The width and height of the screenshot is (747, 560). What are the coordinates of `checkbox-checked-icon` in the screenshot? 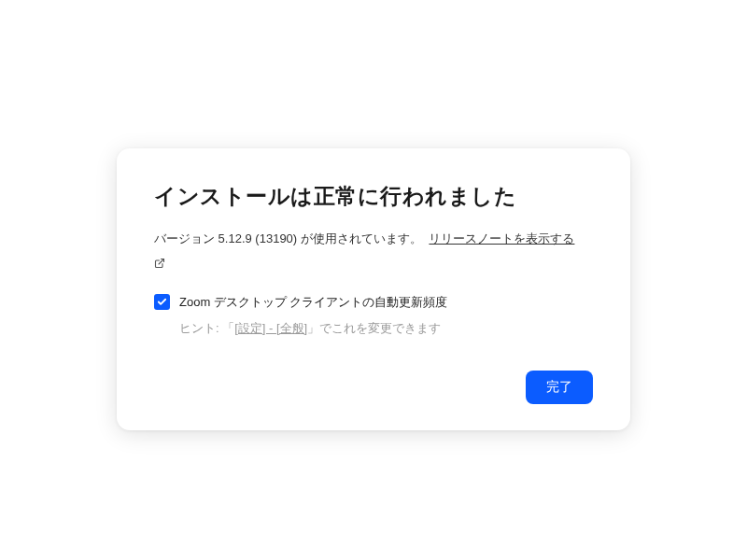 It's located at (162, 302).